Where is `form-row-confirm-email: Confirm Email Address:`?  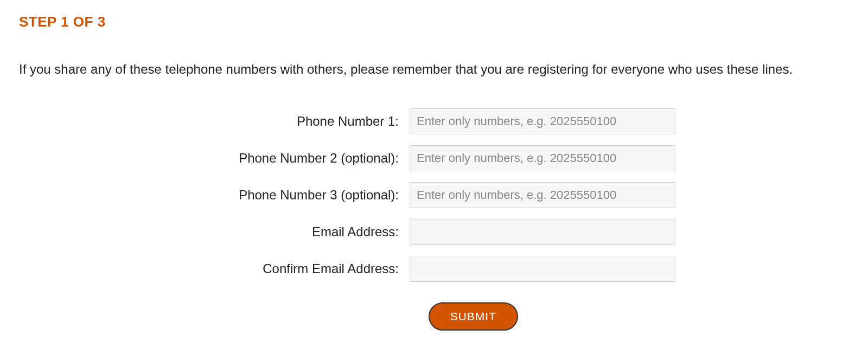
form-row-confirm-email: Confirm Email Address: is located at coordinates (434, 269).